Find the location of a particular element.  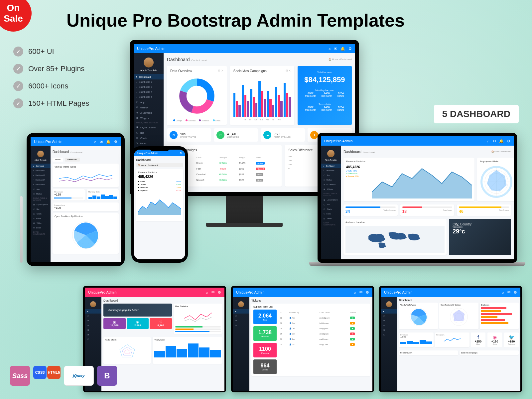

table-row: 04👤 Dandan@g.com● is located at coordinates (324, 334).